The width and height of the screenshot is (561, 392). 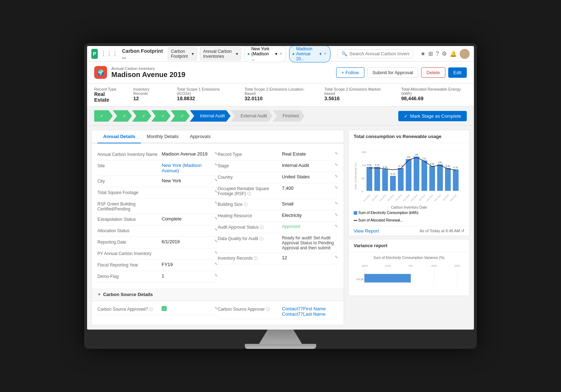 What do you see at coordinates (218, 295) in the screenshot?
I see `carbon-source-section-header: ▼ Carbon Source Details` at bounding box center [218, 295].